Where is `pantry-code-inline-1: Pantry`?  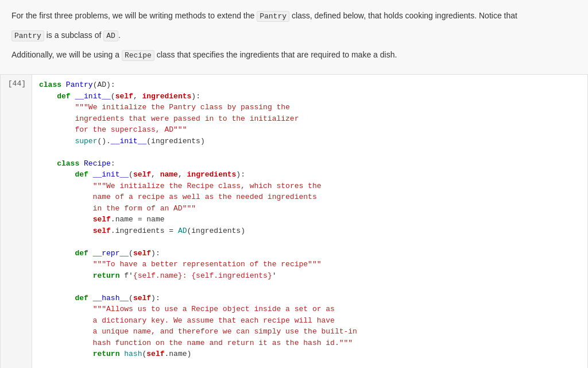
pantry-code-inline-1: Pantry is located at coordinates (273, 16).